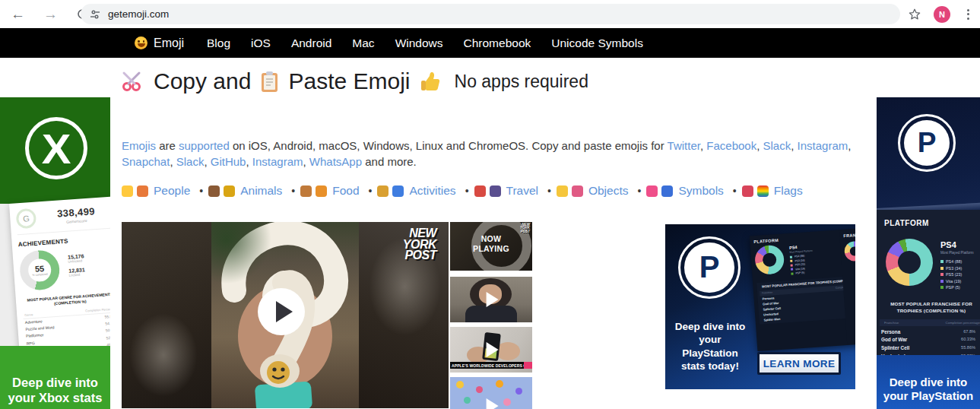  Describe the element at coordinates (928, 253) in the screenshot. I see `playstation-stats-ad-skyscraper: P PLATFORM PS4 Most Played Platform PS4 …` at that location.